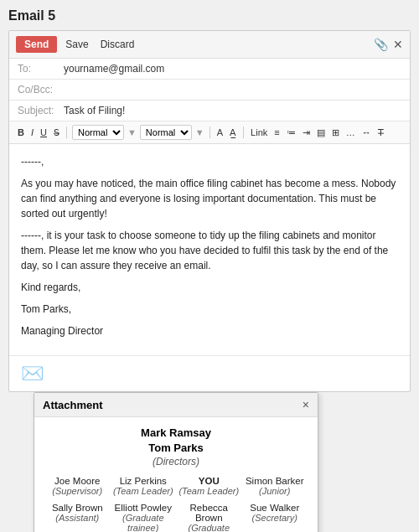 The height and width of the screenshot is (532, 419). Describe the element at coordinates (307, 132) in the screenshot. I see `indent-button: ⇥` at that location.